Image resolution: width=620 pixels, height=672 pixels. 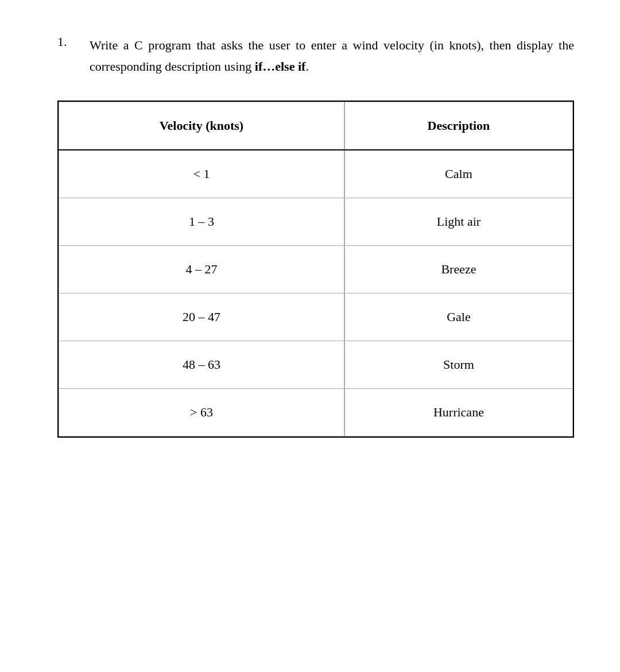 What do you see at coordinates (459, 317) in the screenshot?
I see `cell-description: Gale` at bounding box center [459, 317].